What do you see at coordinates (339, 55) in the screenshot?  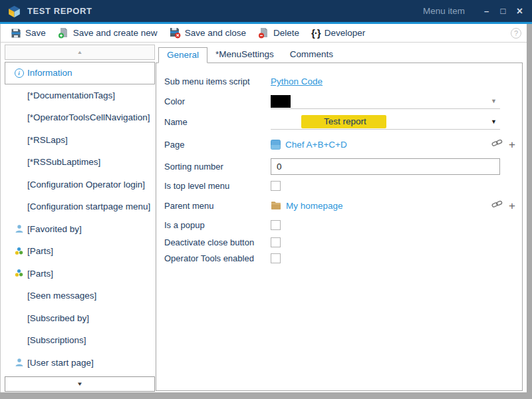 I see `tab-bar: General *MenuSettings Comments` at bounding box center [339, 55].